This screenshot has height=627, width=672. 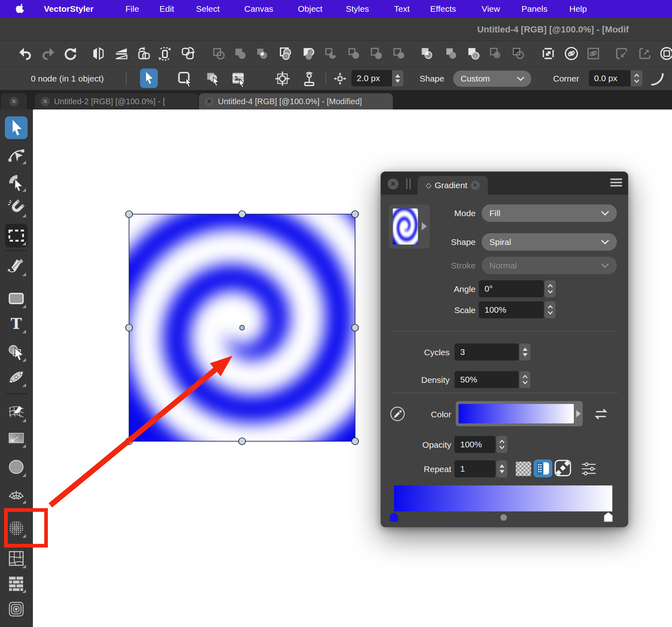 What do you see at coordinates (309, 54) in the screenshot?
I see `exclude-shapes-icon` at bounding box center [309, 54].